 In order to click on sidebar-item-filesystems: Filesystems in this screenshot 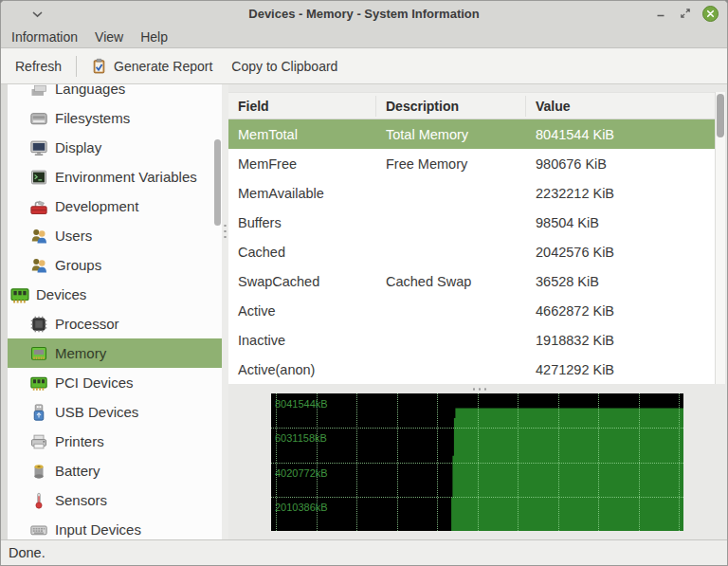, I will do `click(115, 118)`.